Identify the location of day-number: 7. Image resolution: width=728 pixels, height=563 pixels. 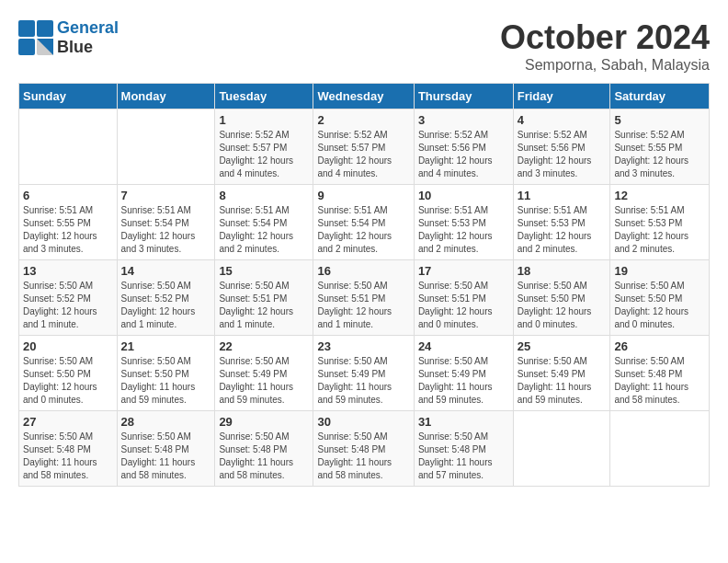
(166, 195).